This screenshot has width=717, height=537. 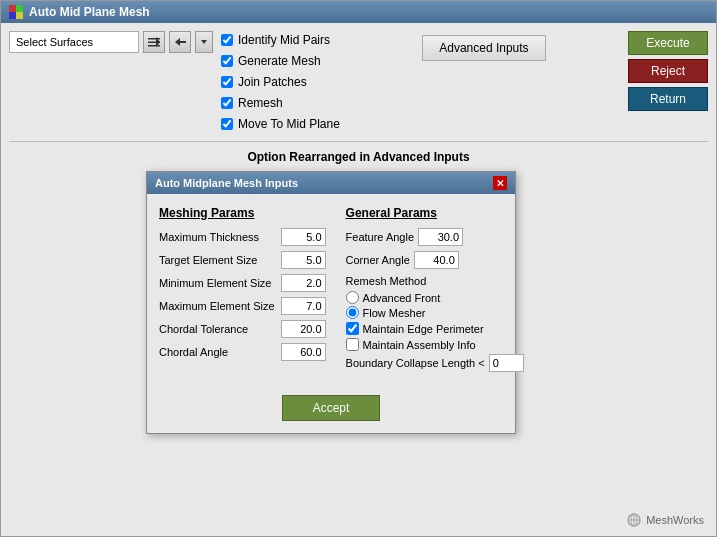 I want to click on maintain-edge-perimeter-row: Maintain Edge Perimeter, so click(x=435, y=328).